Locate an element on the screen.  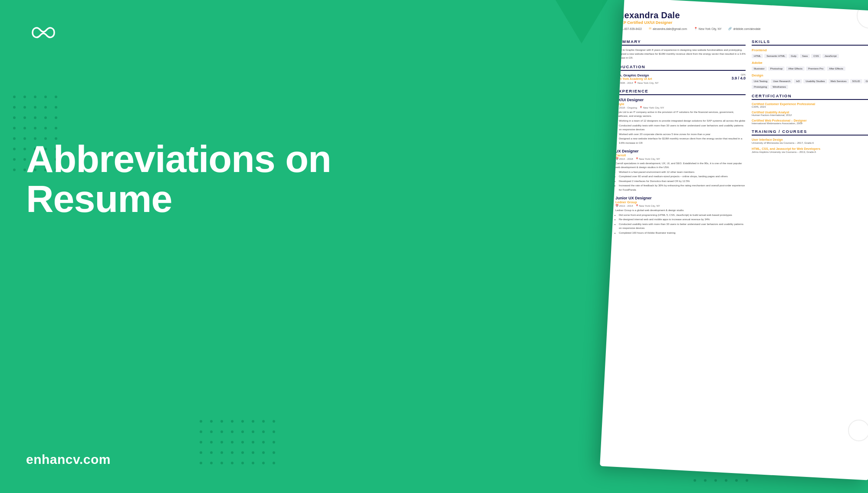
skill-html: HTML is located at coordinates (757, 56).